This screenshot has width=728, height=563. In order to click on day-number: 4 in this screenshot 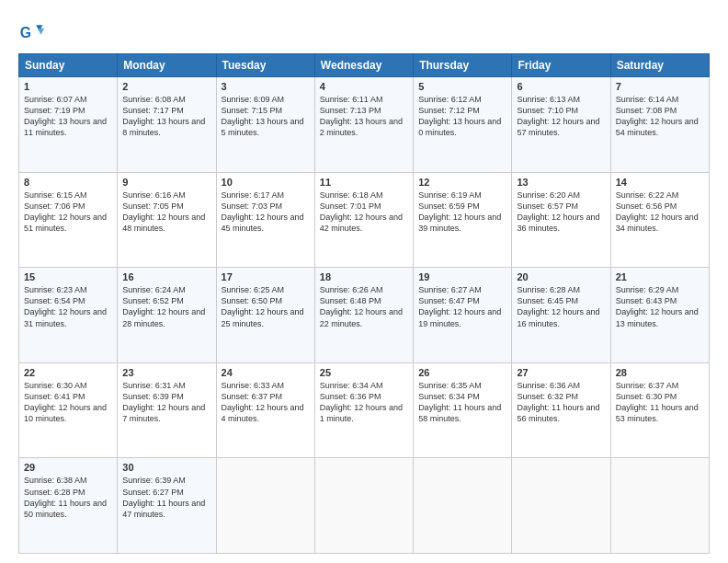, I will do `click(364, 86)`.